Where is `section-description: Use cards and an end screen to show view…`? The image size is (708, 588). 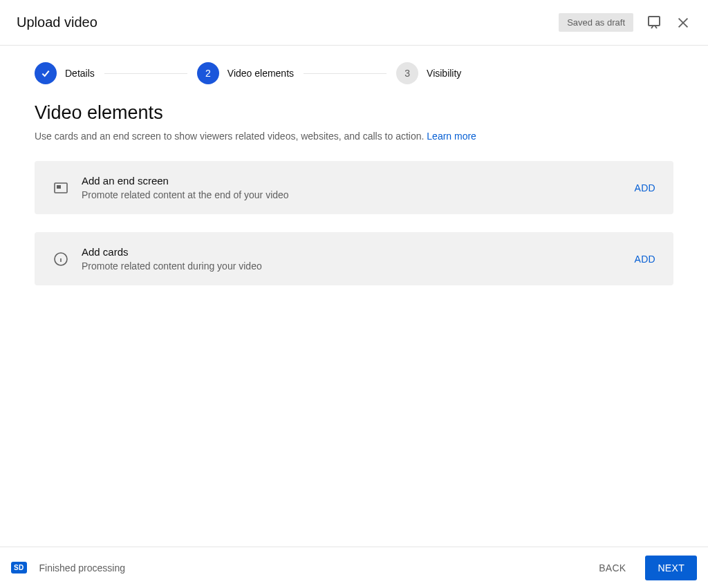
section-description: Use cards and an end screen to show view… is located at coordinates (354, 136).